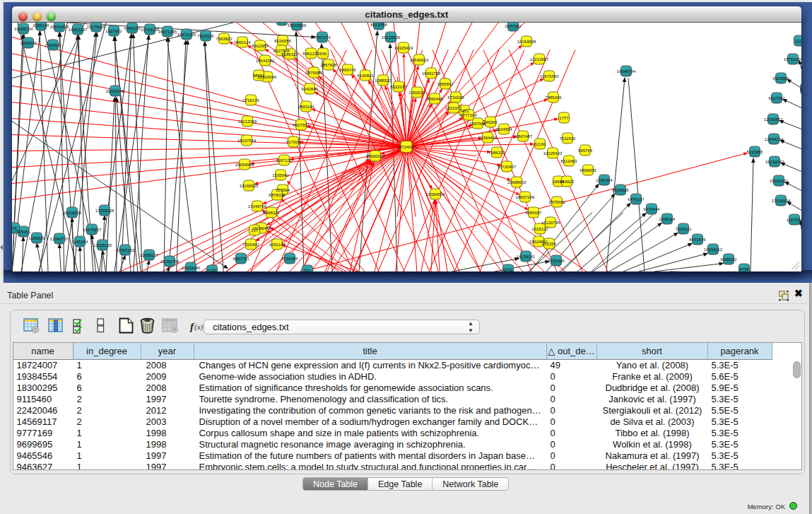 This screenshot has height=514, width=812. I want to click on svg-text: 9227342, so click(777, 98).